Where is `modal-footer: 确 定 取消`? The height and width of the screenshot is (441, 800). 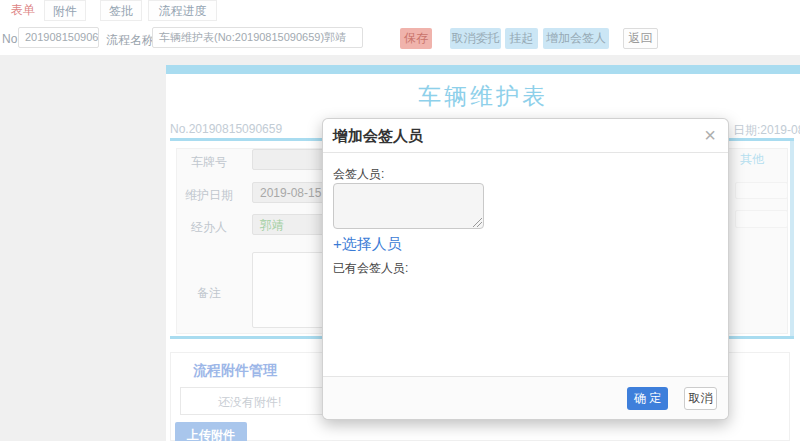 modal-footer: 确 定 取消 is located at coordinates (526, 398).